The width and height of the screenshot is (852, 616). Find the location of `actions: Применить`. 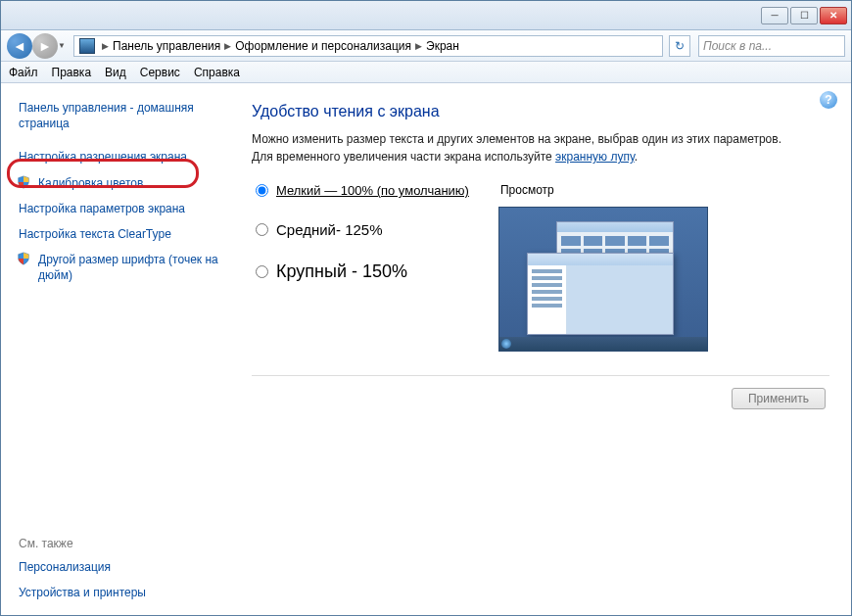

actions: Применить is located at coordinates (541, 399).